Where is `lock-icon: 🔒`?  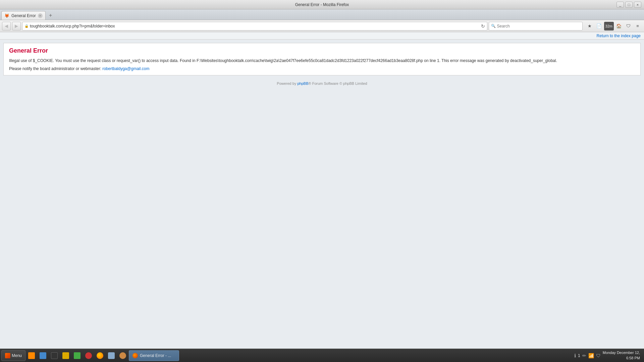
lock-icon: 🔒 is located at coordinates (26, 26).